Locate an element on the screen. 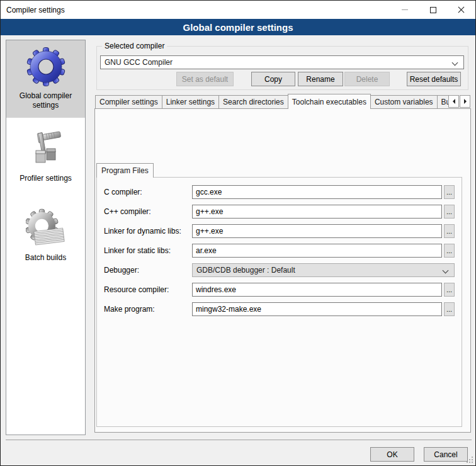  minimize-icon is located at coordinates (405, 10).